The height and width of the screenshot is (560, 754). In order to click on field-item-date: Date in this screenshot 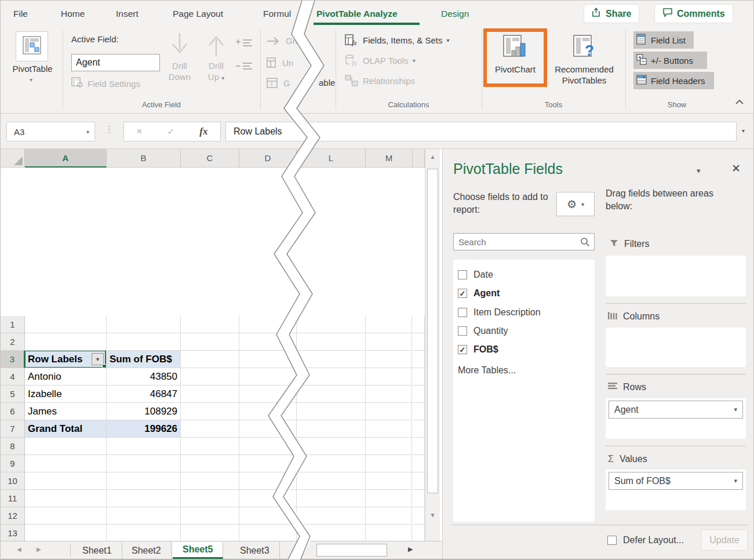, I will do `click(475, 275)`.